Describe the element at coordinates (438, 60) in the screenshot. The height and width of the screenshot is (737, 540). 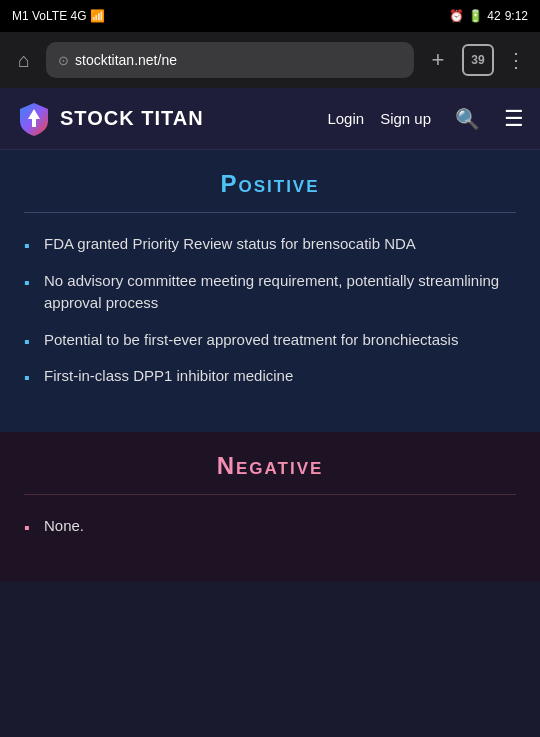
I see `new-tab-button: +` at that location.